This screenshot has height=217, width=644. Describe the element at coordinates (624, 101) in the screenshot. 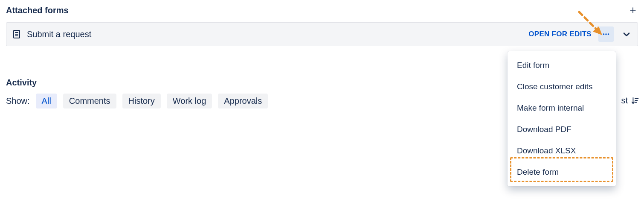

I see `activity-sort-label-fragment: st` at that location.